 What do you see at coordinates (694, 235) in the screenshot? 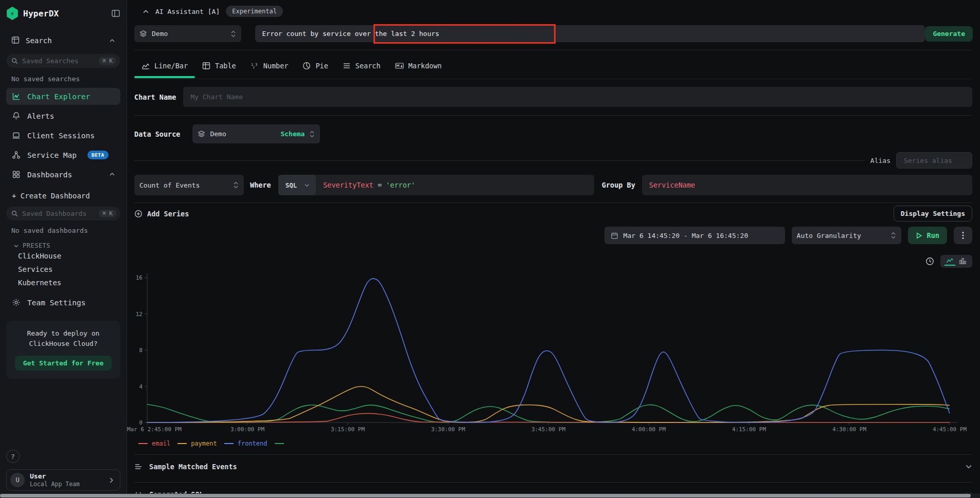
I see `time-range-picker: Mar 6 14:45:20 - Mar 6 16:45:20` at bounding box center [694, 235].